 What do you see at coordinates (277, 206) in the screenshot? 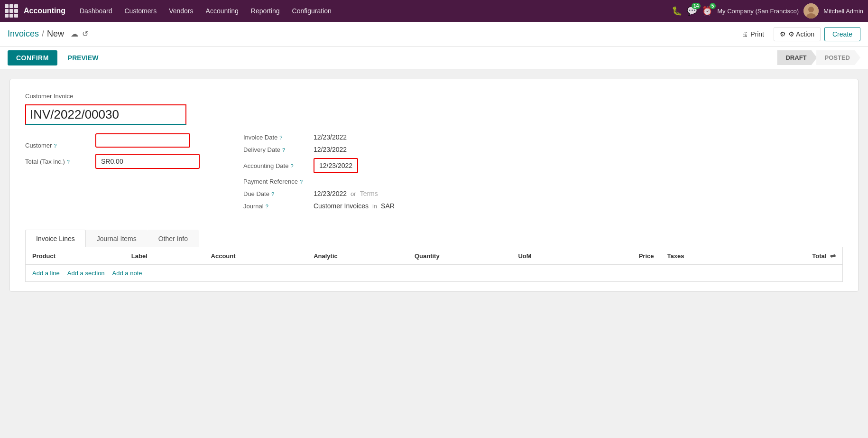
I see `journal-label: Journal ?` at bounding box center [277, 206].